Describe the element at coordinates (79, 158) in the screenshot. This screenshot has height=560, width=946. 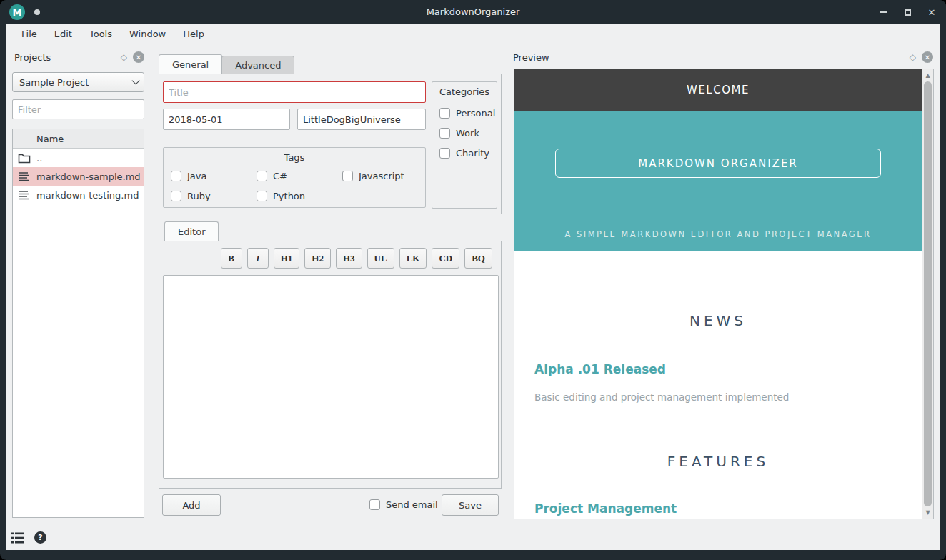
I see `list-item-parent-dir: ..` at that location.